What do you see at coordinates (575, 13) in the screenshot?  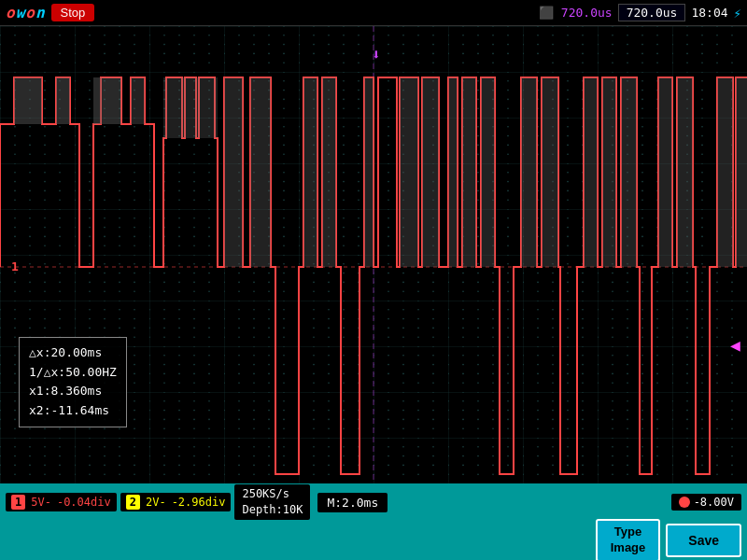 I see `trigger-indicator: ⬛ 720.0us` at bounding box center [575, 13].